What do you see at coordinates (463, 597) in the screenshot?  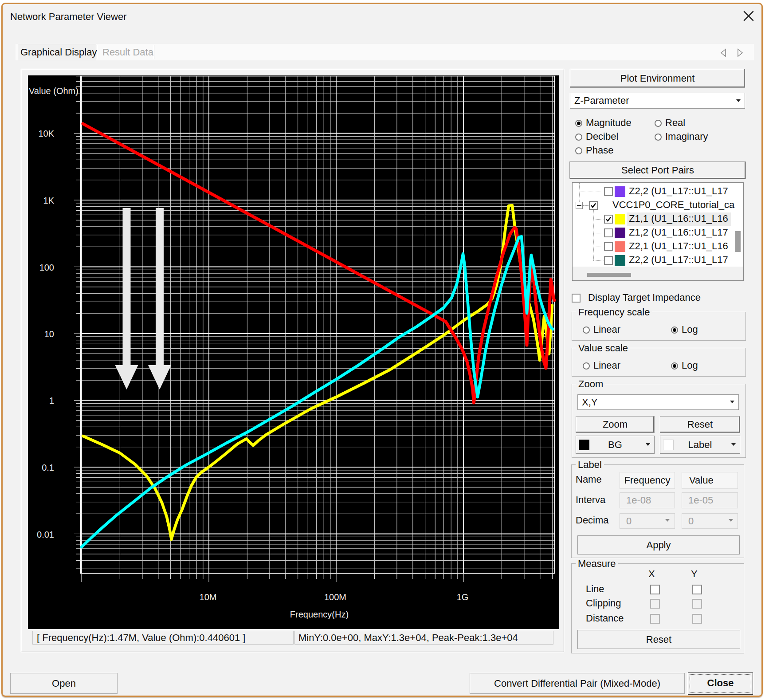 I see `svg-text: 1G` at bounding box center [463, 597].